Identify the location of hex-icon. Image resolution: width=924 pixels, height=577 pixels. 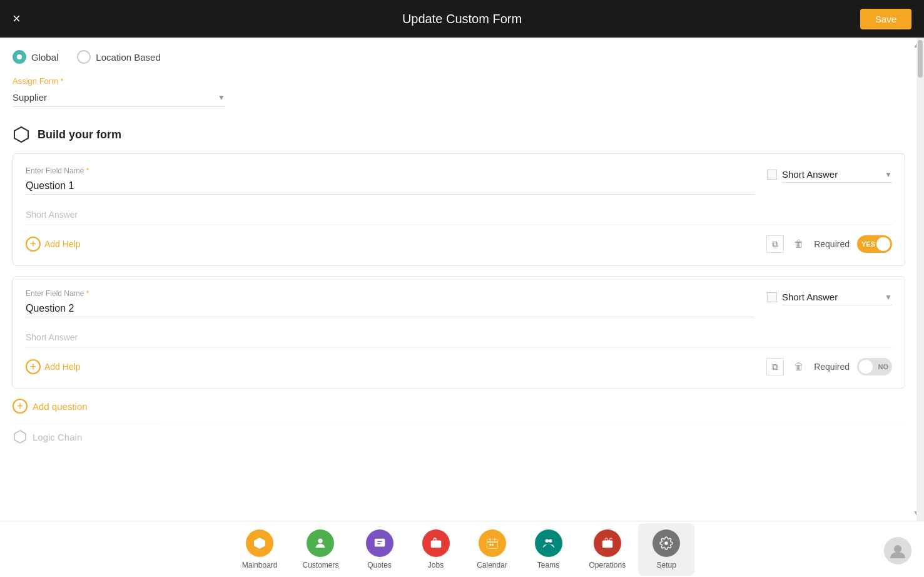
(21, 135).